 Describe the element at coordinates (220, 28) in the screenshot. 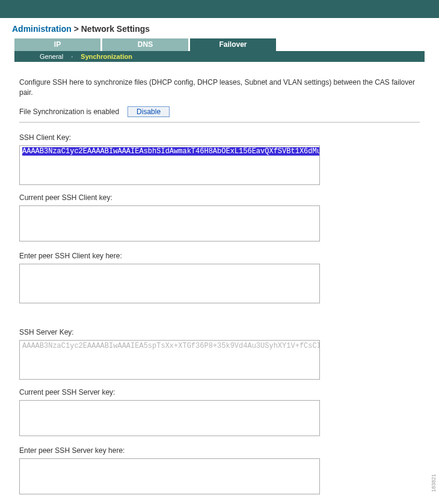

I see `breadcrumb: Administration > Network Settings` at that location.